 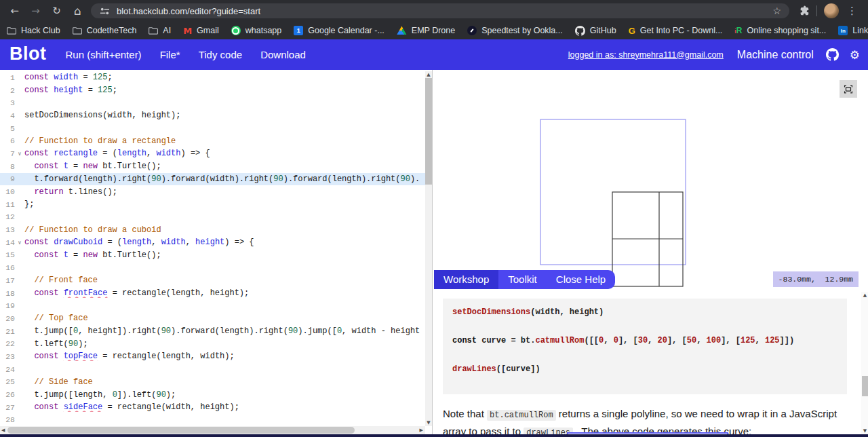 I want to click on site-settings-icon, so click(x=104, y=11).